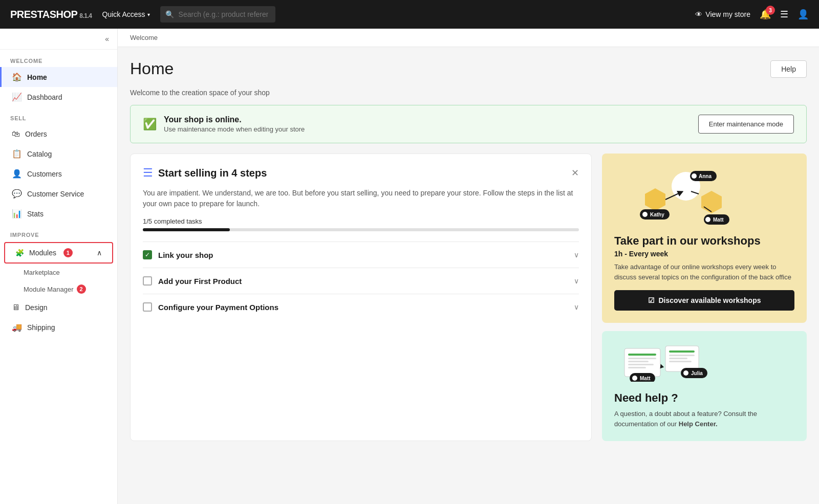 The height and width of the screenshot is (504, 819). What do you see at coordinates (17, 77) in the screenshot?
I see `home-icon: 🏠` at bounding box center [17, 77].